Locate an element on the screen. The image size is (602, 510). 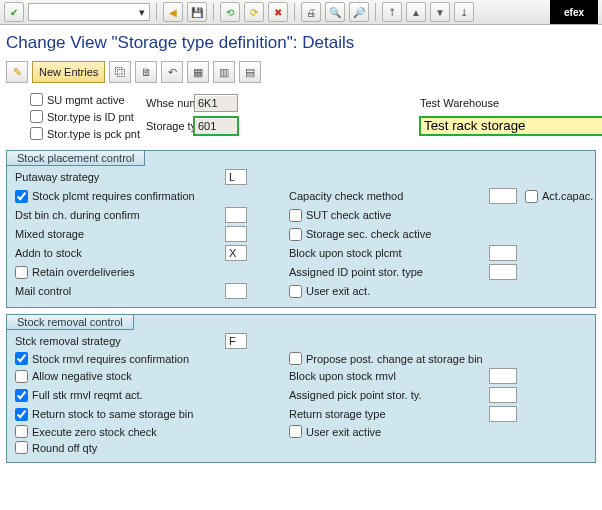
command-field: ▾ is located at coordinates (89, 12).